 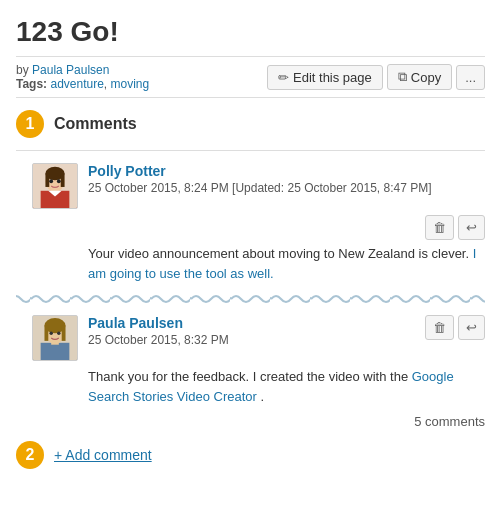 I want to click on comments-section-header: 1 Comments, so click(x=250, y=124).